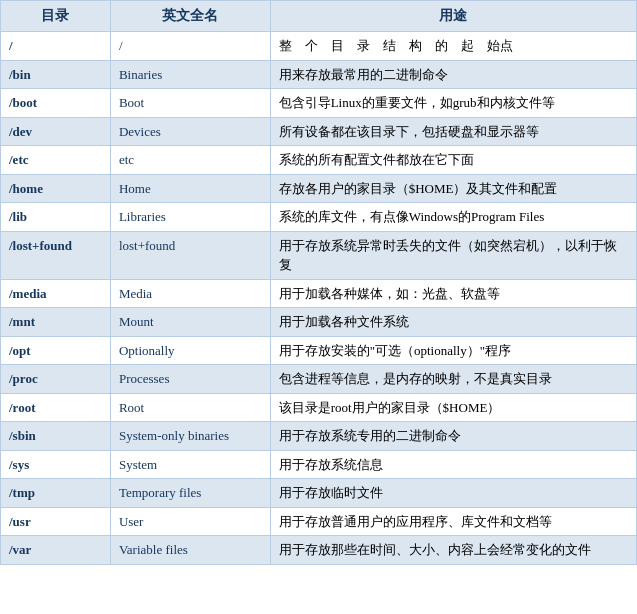  What do you see at coordinates (319, 46) in the screenshot?
I see `table-row: //整 个 目 录 结 构 的 起 始点` at bounding box center [319, 46].